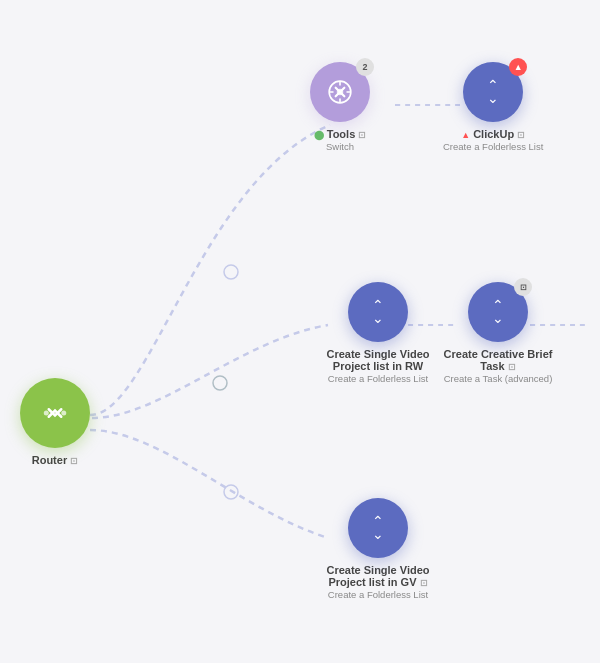  I want to click on create-brief-name: Create Creative Brief Task ⊡, so click(498, 360).